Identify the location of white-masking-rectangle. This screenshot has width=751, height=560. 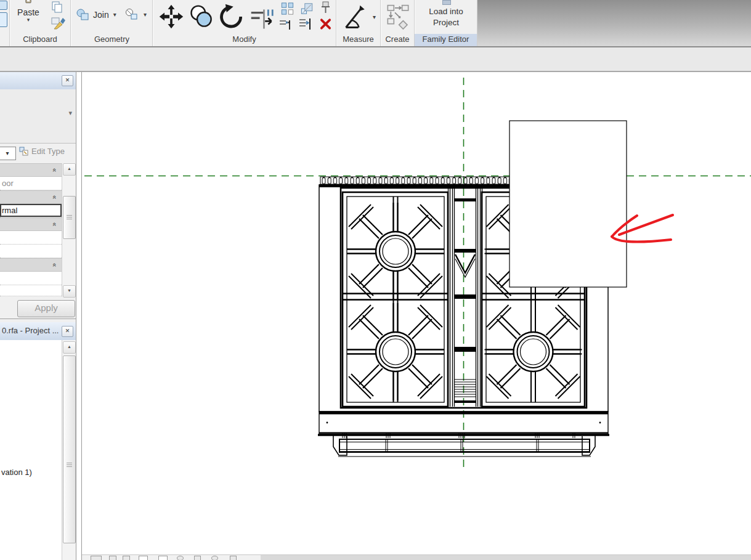
(568, 204).